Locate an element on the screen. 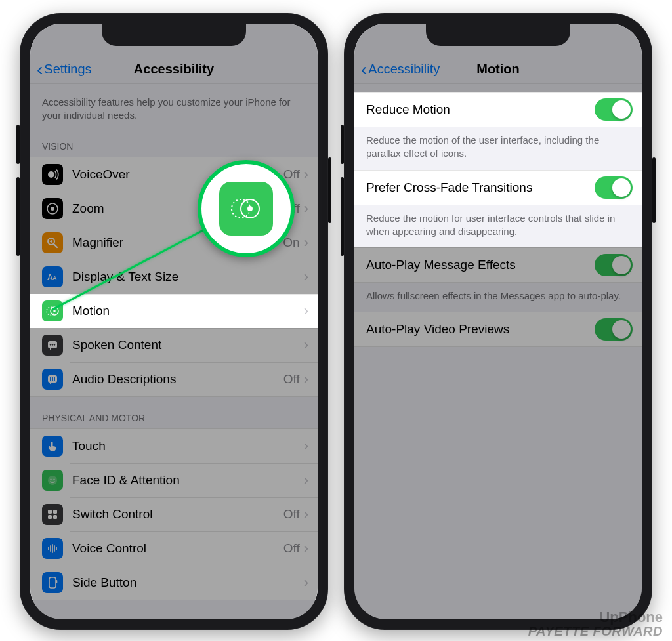  row-label: Auto-Play Message Effects is located at coordinates (480, 265).